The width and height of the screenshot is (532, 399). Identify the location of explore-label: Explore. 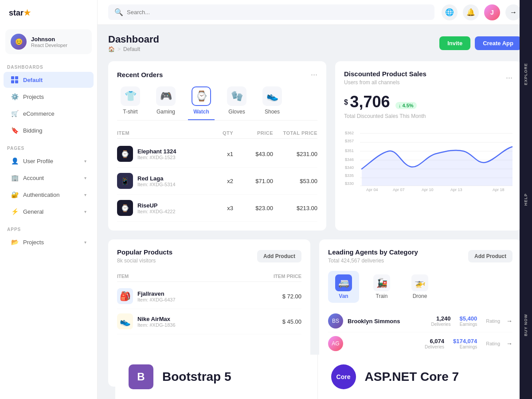
(526, 74).